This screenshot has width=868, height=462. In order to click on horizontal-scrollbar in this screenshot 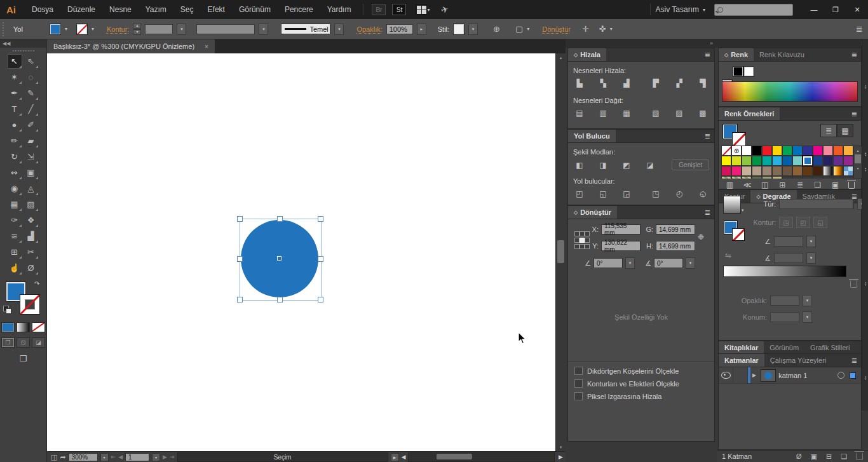, I will do `click(482, 458)`.